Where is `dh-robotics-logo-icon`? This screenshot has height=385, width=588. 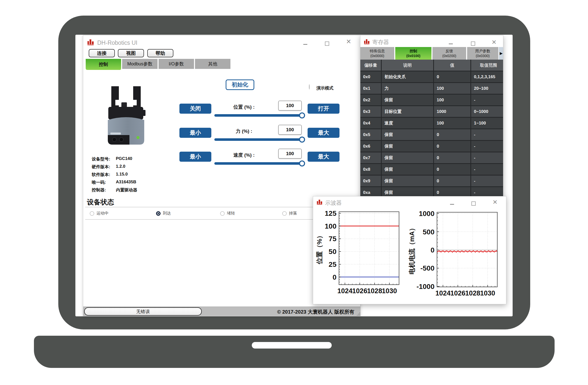
dh-robotics-logo-icon is located at coordinates (91, 42).